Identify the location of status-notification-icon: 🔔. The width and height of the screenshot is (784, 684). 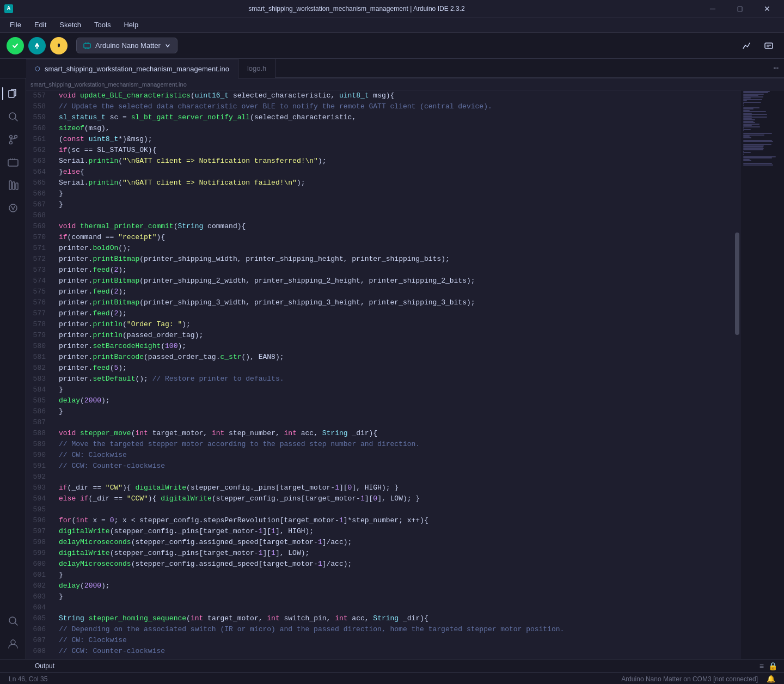
(771, 679).